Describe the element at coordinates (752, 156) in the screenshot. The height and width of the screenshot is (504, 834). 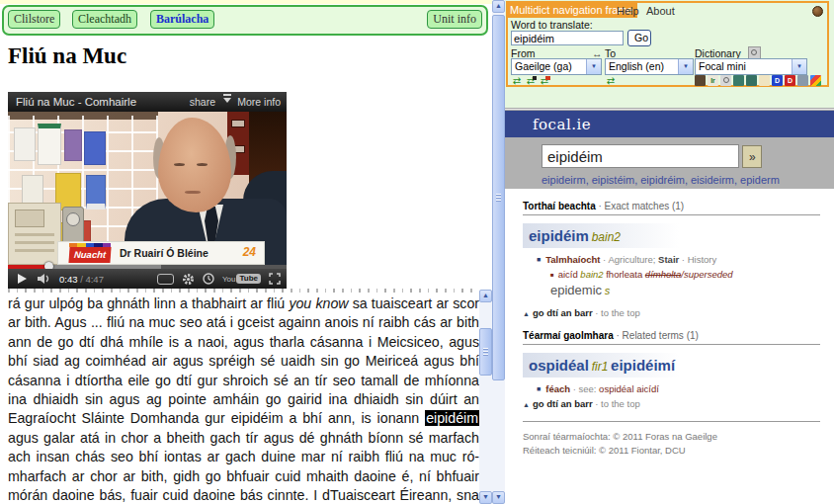
I see `focal-search-button: »` at that location.